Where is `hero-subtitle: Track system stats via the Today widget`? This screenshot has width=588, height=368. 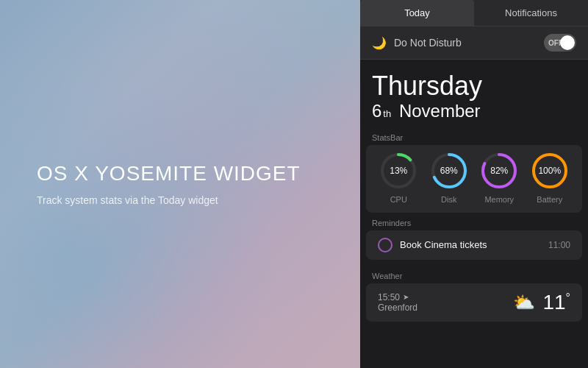 hero-subtitle: Track system stats via the Today widget is located at coordinates (180, 200).